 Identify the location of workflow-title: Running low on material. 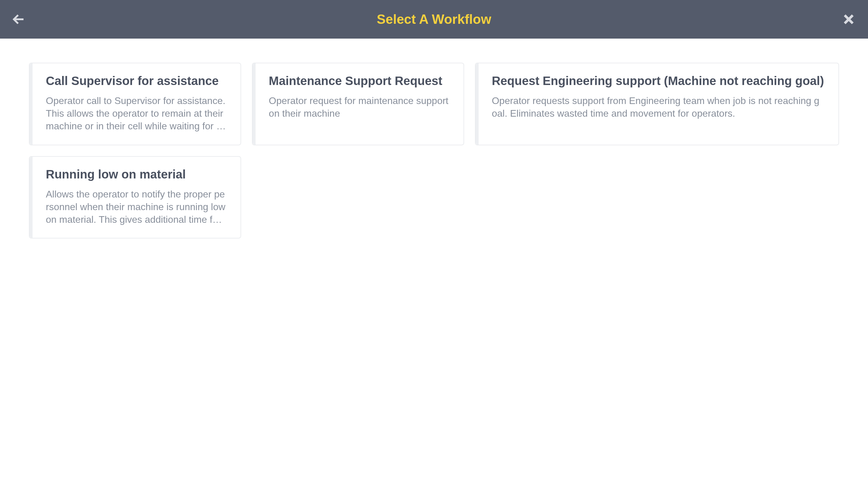
(136, 174).